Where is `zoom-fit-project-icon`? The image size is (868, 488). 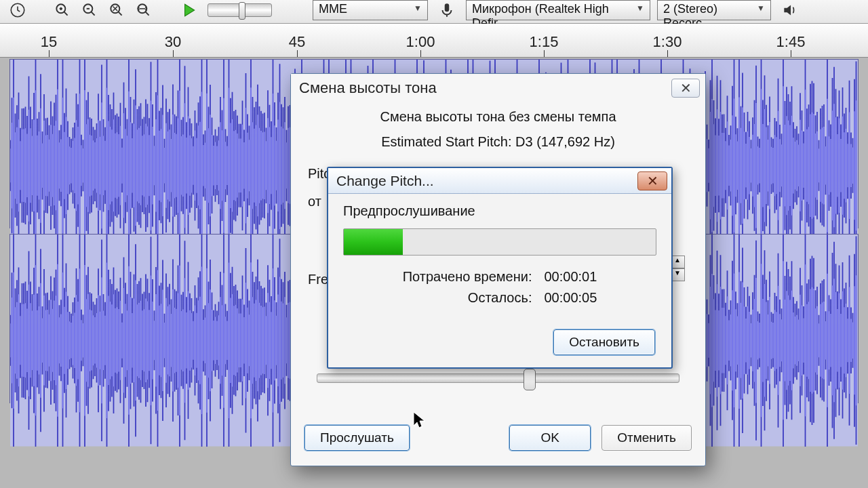
zoom-fit-project-icon is located at coordinates (144, 11).